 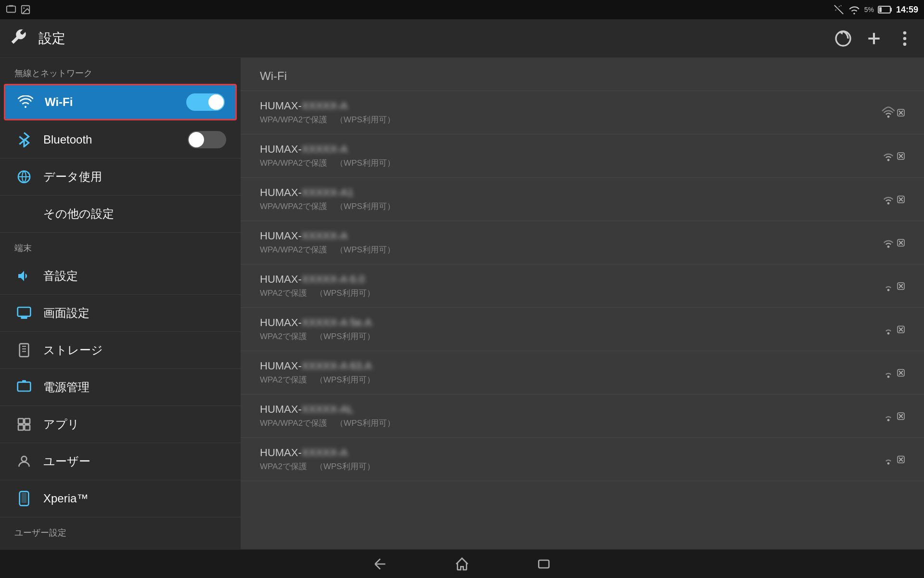 What do you see at coordinates (26, 10) in the screenshot?
I see `image-icon` at bounding box center [26, 10].